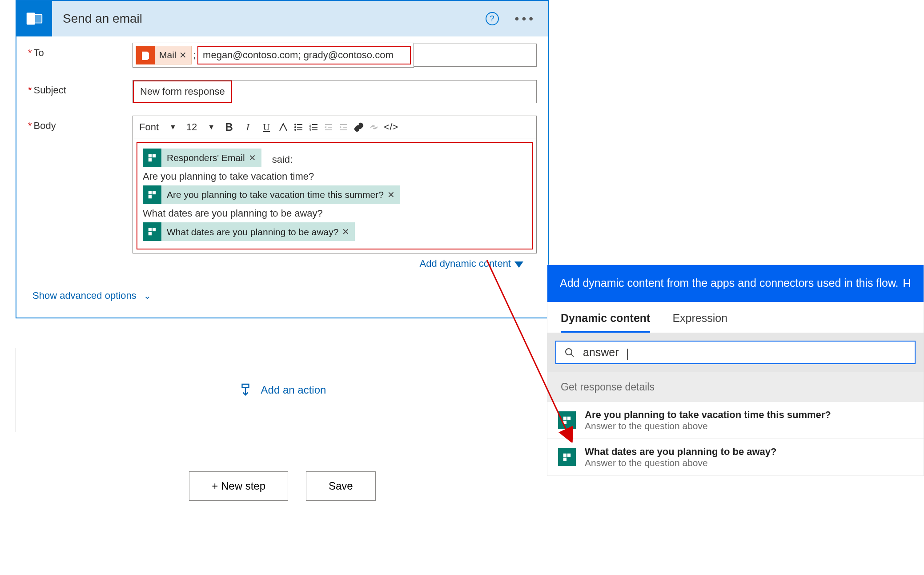 This screenshot has width=924, height=575. Describe the element at coordinates (158, 127) in the screenshot. I see `font-selector: Font▼` at that location.